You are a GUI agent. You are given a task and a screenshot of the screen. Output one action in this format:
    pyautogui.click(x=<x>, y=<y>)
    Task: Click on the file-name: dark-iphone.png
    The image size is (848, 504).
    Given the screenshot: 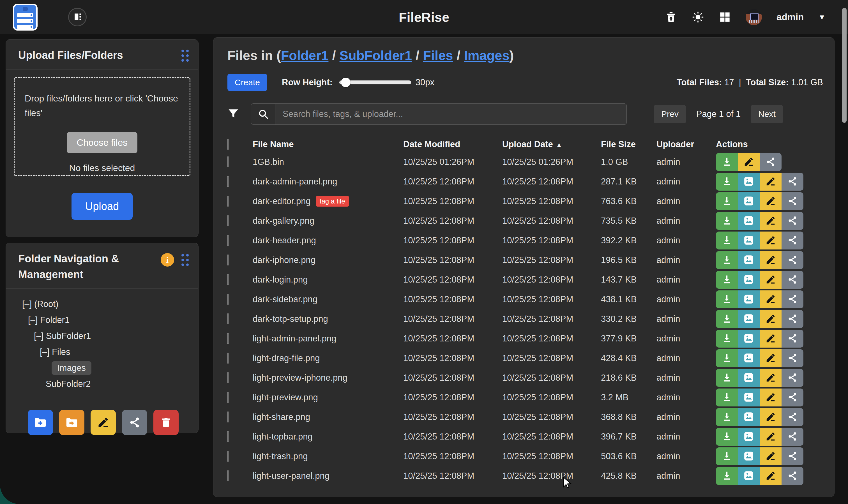 What is the action you would take?
    pyautogui.click(x=284, y=260)
    